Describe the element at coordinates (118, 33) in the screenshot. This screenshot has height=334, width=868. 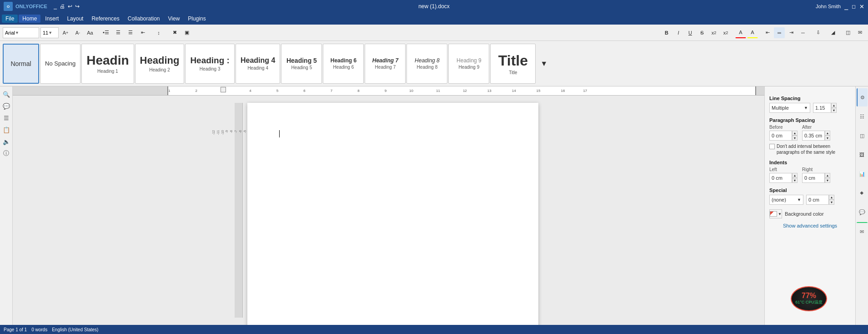
I see `numbered-list-button: ☰` at that location.